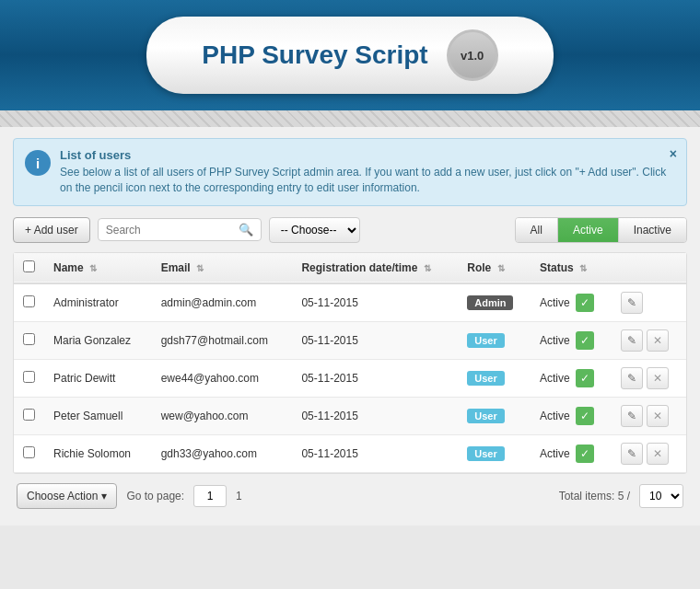  Describe the element at coordinates (200, 269) in the screenshot. I see `sort-email-icon: ⇅` at that location.